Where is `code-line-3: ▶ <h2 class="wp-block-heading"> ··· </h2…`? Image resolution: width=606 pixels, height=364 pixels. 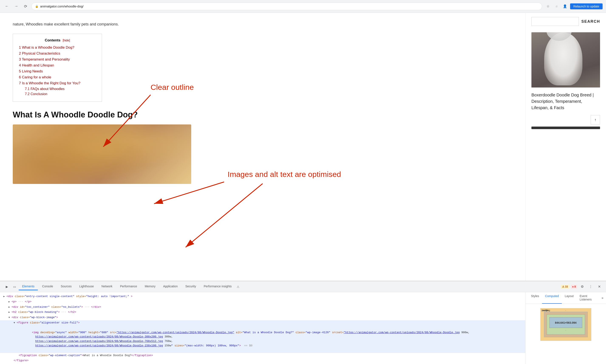 code-line-3: ▶ <h2 class="wp-block-heading"> ··· </h2… is located at coordinates (263, 312).